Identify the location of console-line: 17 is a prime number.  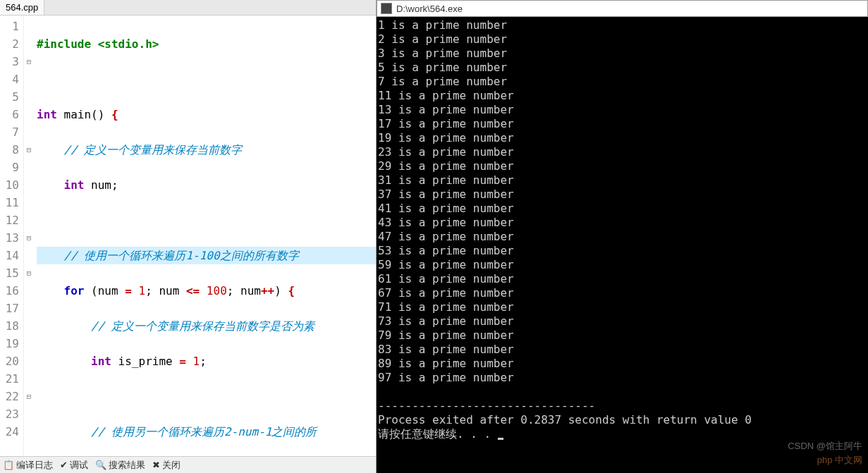
(622, 124).